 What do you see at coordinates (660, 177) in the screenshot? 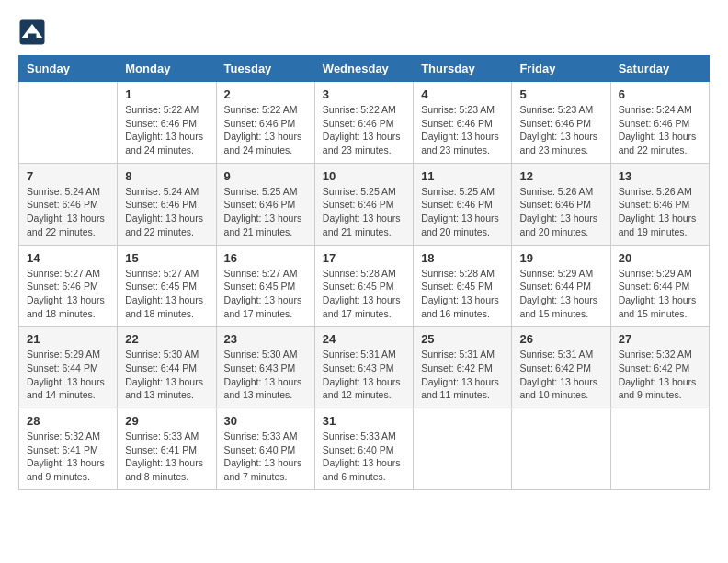
I see `day-number: 13` at bounding box center [660, 177].